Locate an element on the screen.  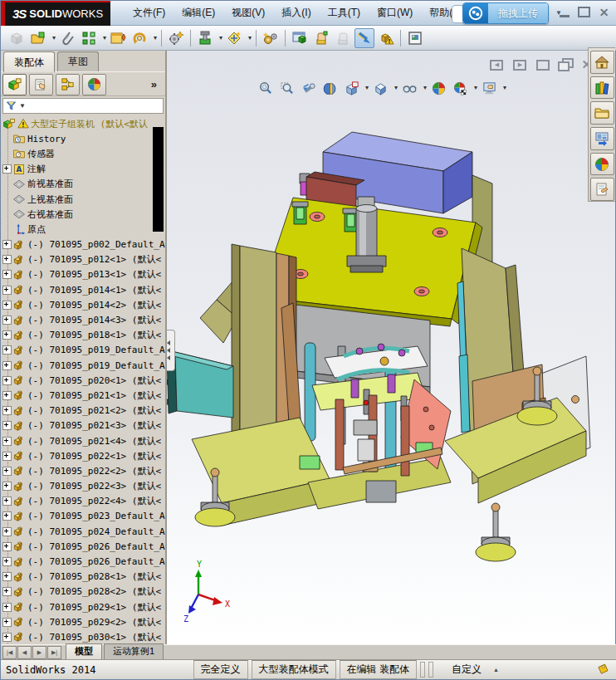
tree-row: (-) 701095_p022<2> (默认< is located at coordinates (83, 471).